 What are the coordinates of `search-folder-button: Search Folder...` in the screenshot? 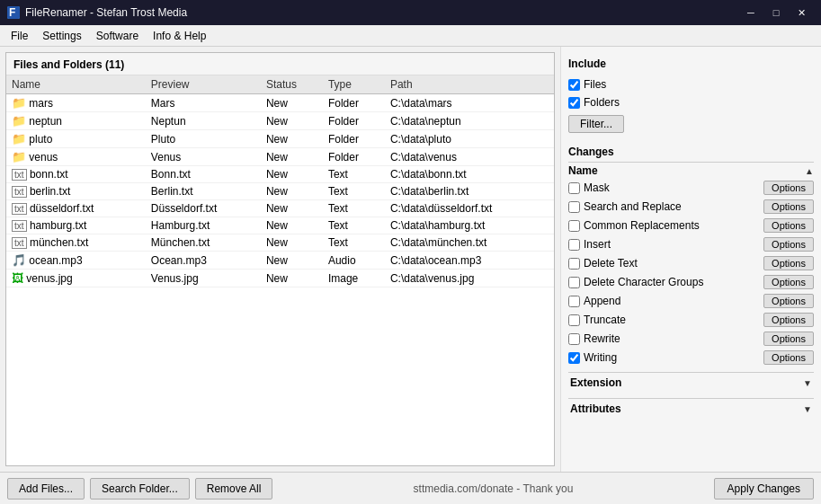 It's located at (140, 489).